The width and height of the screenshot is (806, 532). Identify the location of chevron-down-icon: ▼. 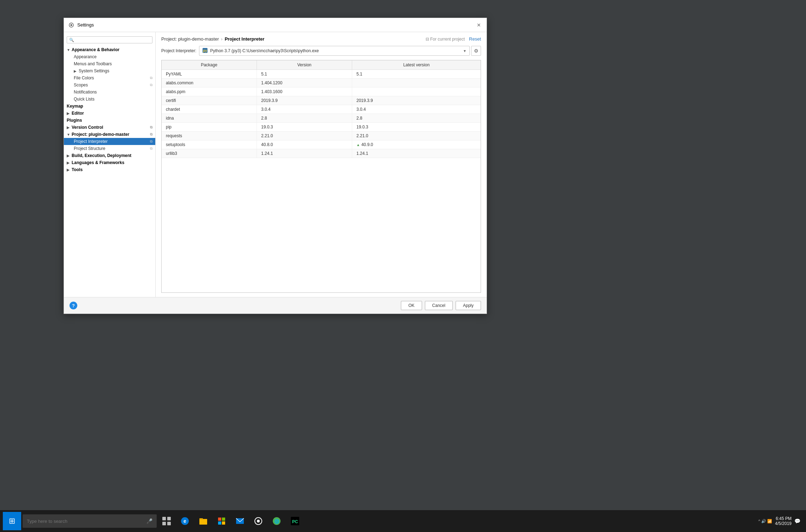
(465, 51).